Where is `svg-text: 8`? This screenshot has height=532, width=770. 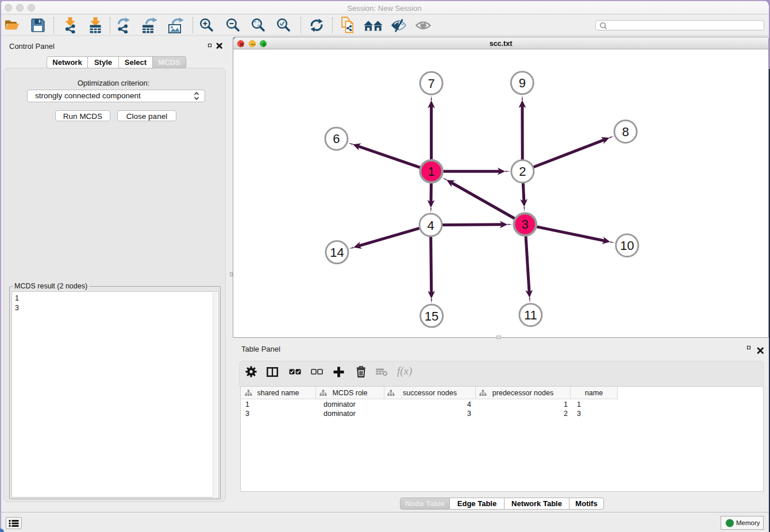
svg-text: 8 is located at coordinates (625, 132).